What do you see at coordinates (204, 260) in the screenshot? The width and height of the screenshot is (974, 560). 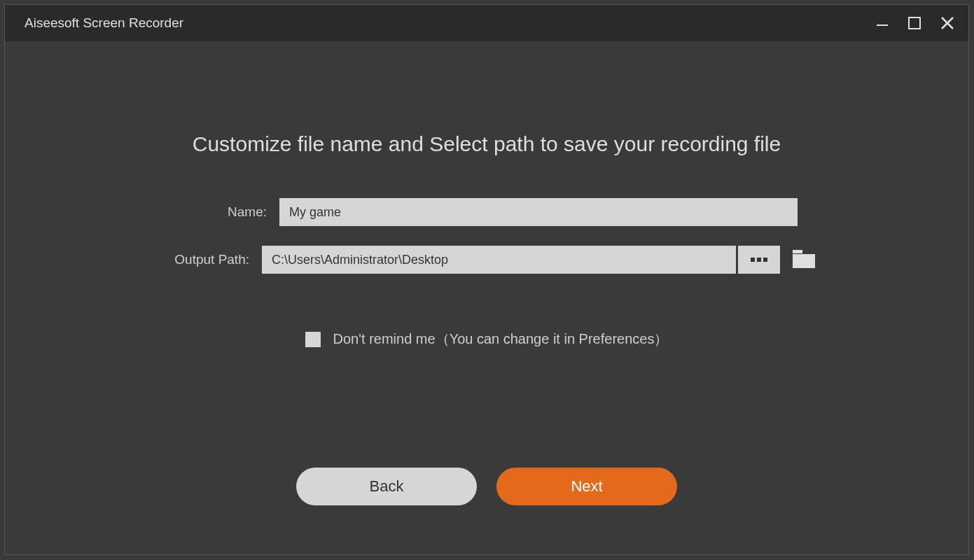 I see `path-label: Output Path:` at bounding box center [204, 260].